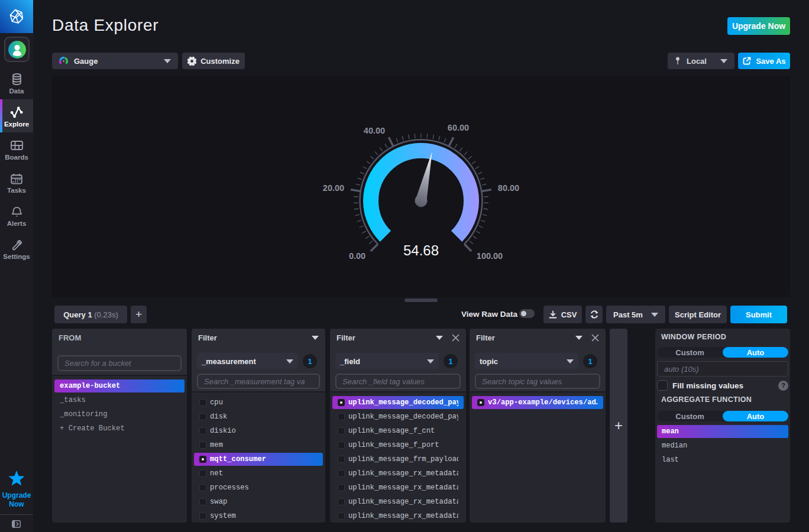 The width and height of the screenshot is (809, 532). I want to click on svg-text: 60.00, so click(458, 128).